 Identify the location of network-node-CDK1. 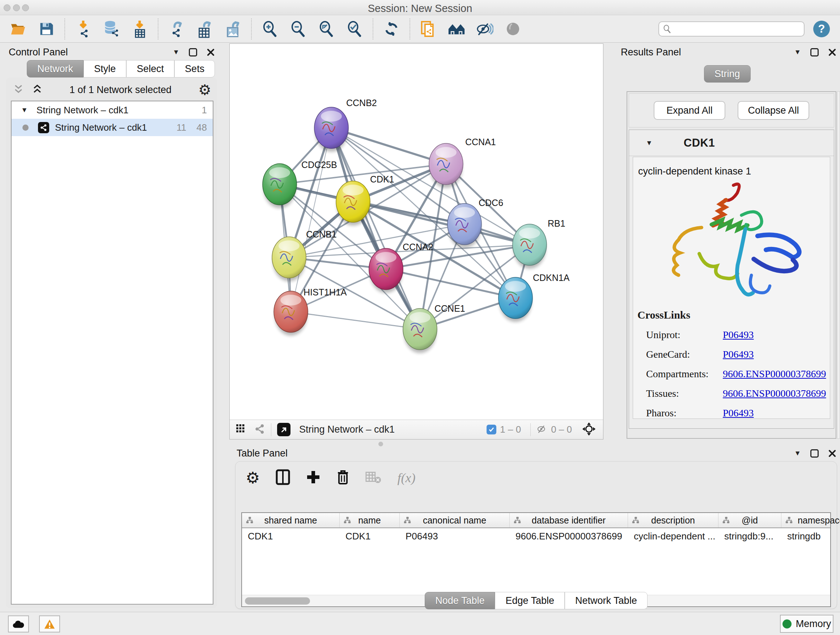
(353, 203).